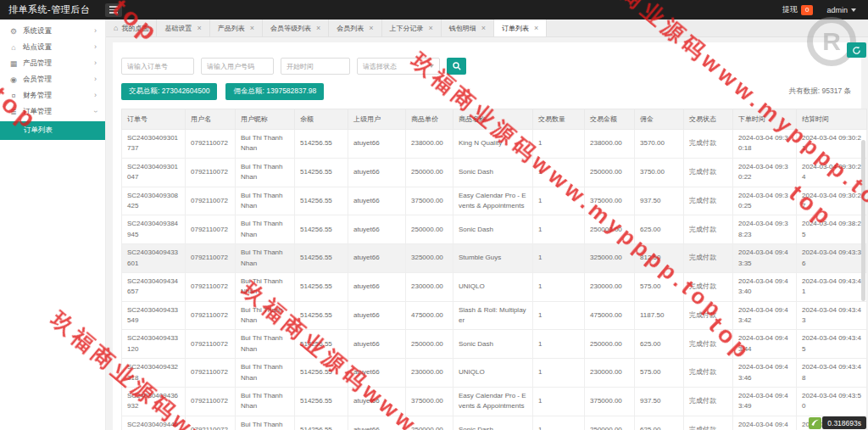  Describe the element at coordinates (115, 28) in the screenshot. I see `home-icon: ⌂` at that location.